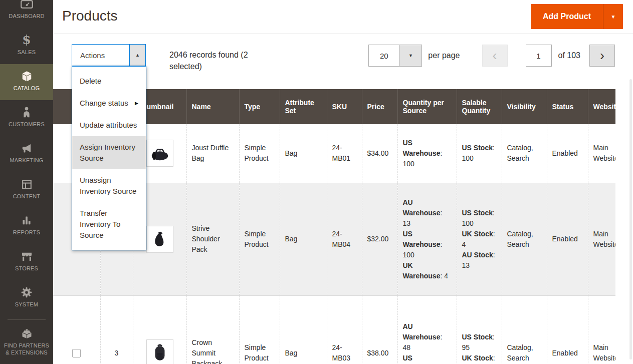 The image size is (633, 364). I want to click on sidebar-item-label: SALES, so click(27, 52).